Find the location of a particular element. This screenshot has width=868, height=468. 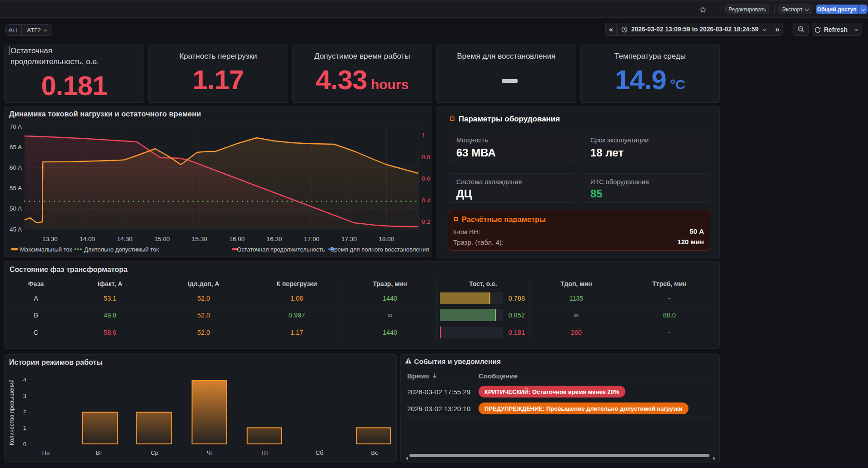

svg-text: Пн is located at coordinates (46, 453).